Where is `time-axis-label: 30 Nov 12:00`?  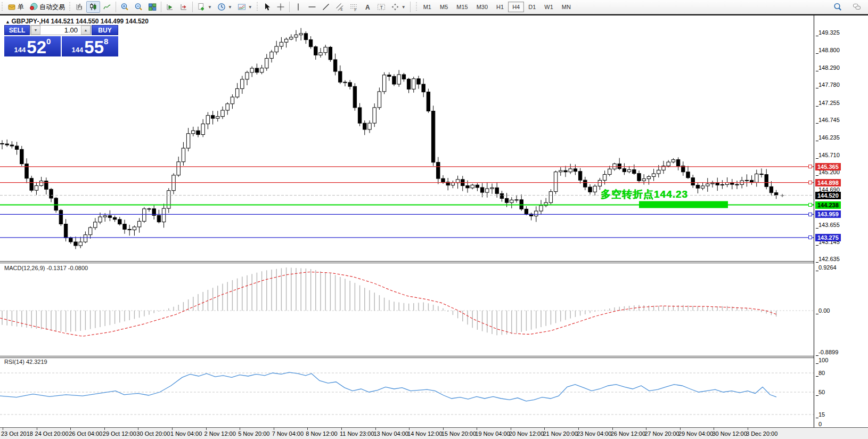 time-axis-label: 30 Nov 12:00 is located at coordinates (730, 434).